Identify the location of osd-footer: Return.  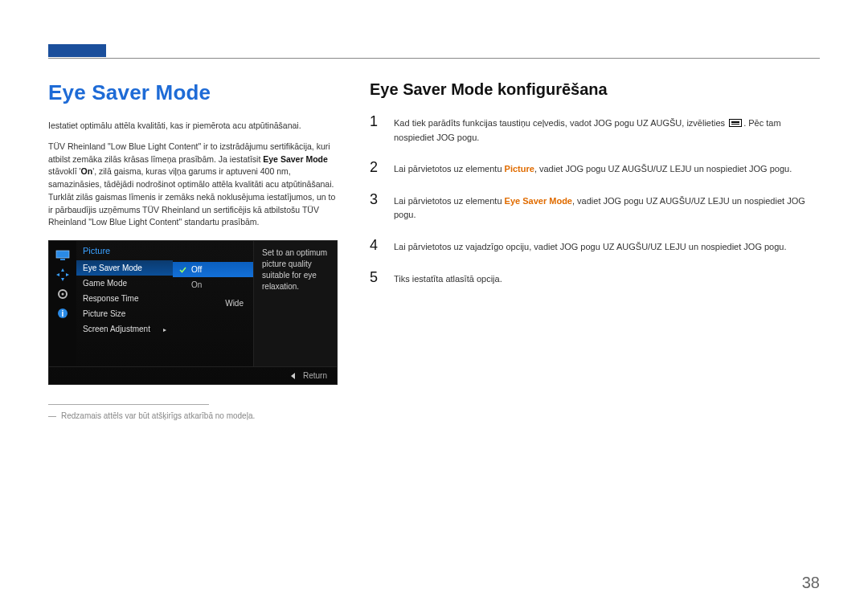
(193, 375).